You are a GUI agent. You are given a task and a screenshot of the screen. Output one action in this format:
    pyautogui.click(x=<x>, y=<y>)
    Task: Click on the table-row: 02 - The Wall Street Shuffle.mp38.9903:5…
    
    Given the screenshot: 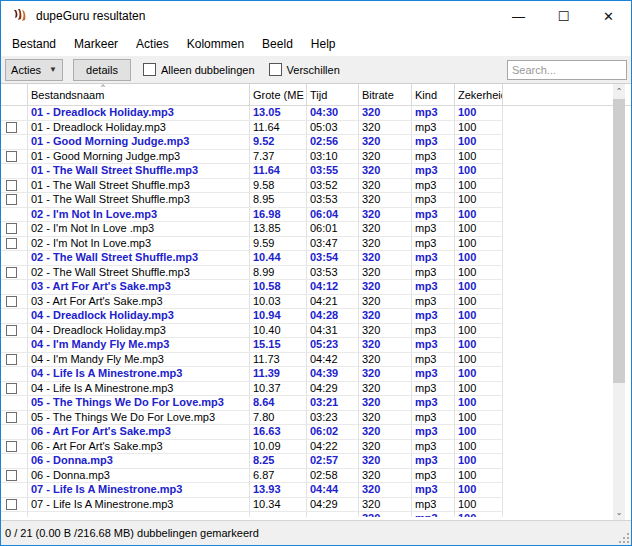 What is the action you would take?
    pyautogui.click(x=316, y=274)
    